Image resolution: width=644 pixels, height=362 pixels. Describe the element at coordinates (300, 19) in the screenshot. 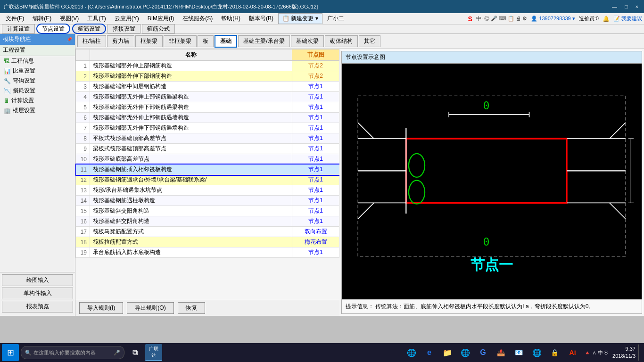

I see `menu-newchange: 📋 新建变更 ▾` at that location.